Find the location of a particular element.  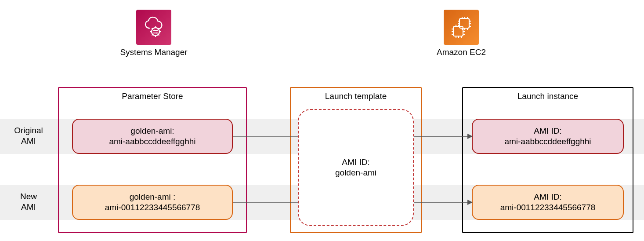

ec2-block: Amazon EC2 is located at coordinates (461, 33).